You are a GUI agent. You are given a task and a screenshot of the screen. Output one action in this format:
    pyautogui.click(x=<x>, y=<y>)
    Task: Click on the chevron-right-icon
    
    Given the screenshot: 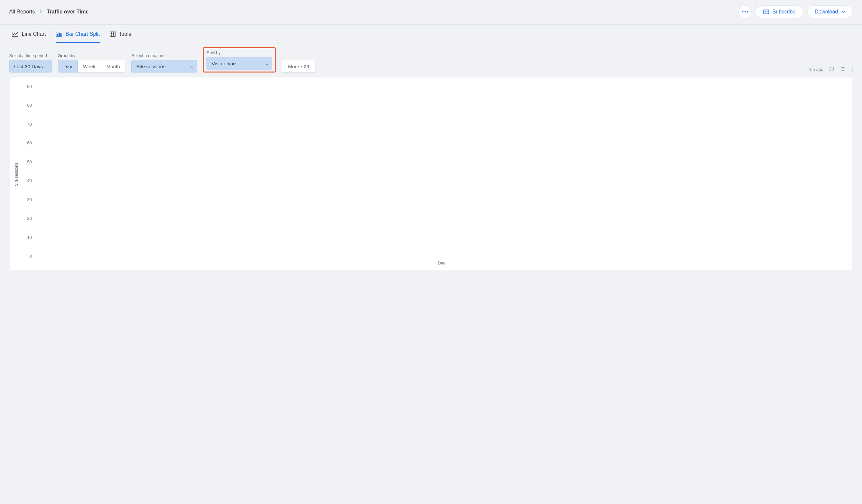 What is the action you would take?
    pyautogui.click(x=41, y=12)
    